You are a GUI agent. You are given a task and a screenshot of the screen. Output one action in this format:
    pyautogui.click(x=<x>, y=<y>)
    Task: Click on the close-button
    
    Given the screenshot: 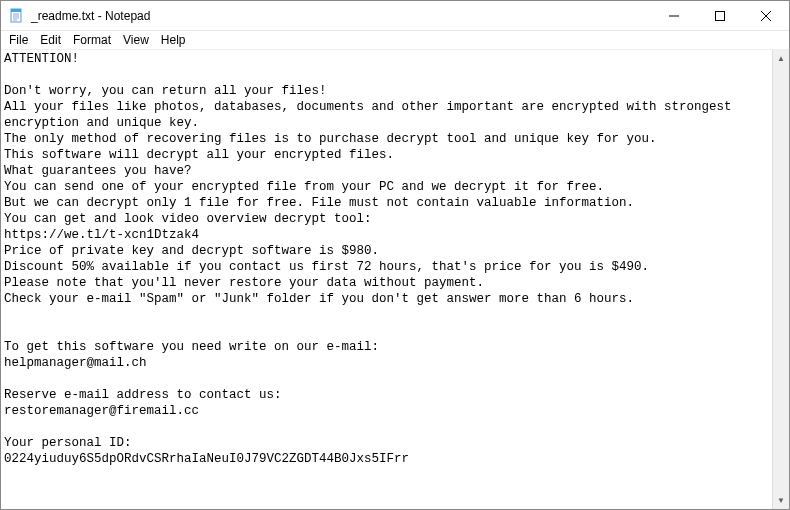 What is the action you would take?
    pyautogui.click(x=766, y=16)
    